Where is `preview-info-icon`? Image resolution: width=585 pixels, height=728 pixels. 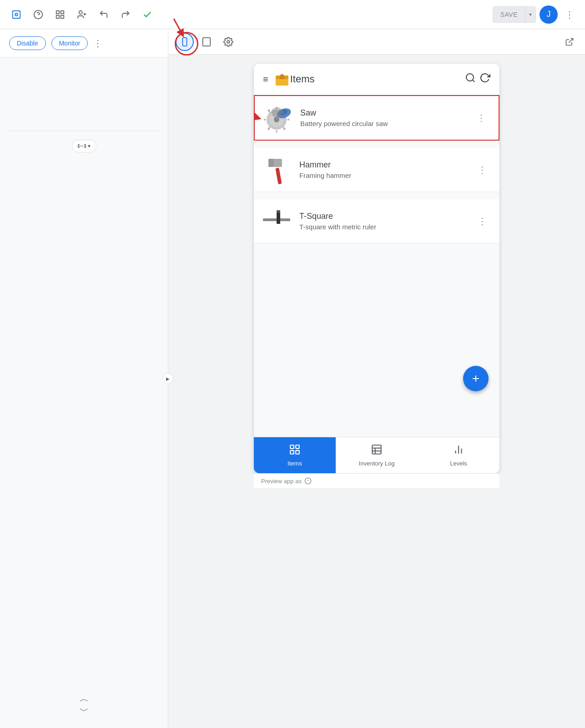
preview-info-icon is located at coordinates (308, 481).